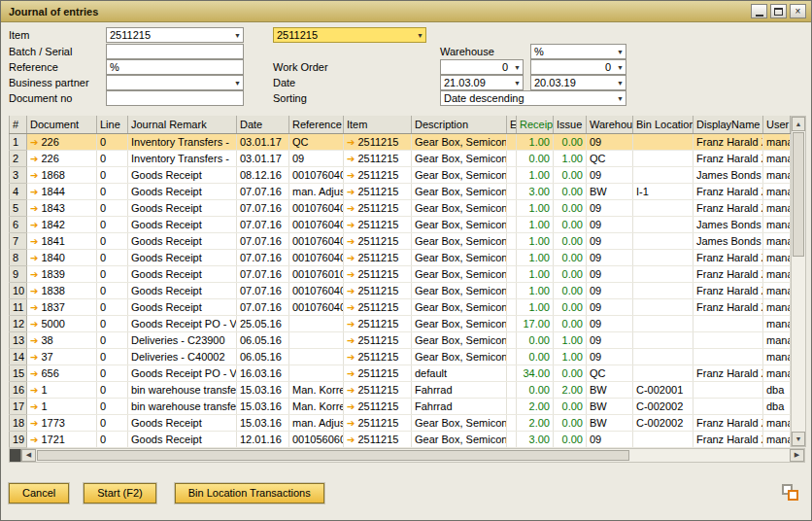 The image size is (812, 521). Describe the element at coordinates (113, 124) in the screenshot. I see `column-header-line: Line` at that location.